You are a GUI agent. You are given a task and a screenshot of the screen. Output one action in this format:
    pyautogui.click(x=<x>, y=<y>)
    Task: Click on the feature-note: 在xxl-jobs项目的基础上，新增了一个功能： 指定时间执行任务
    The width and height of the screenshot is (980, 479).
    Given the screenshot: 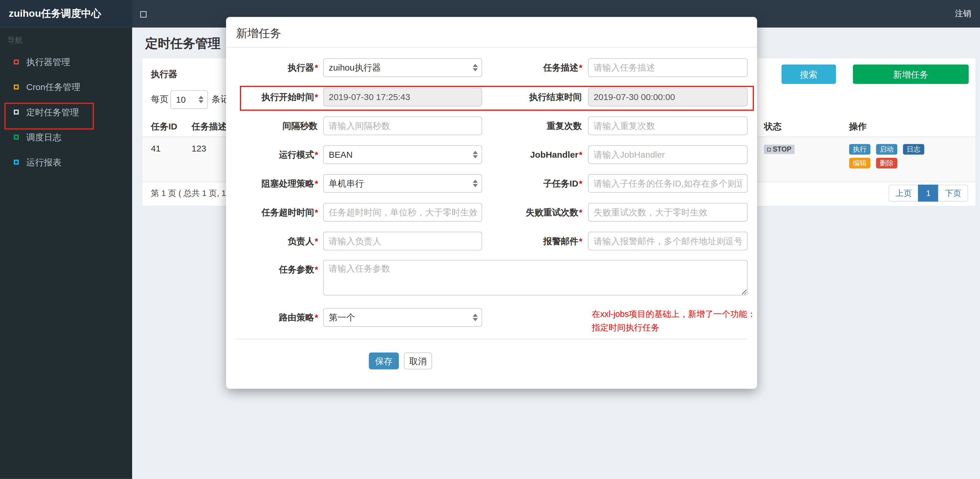 What is the action you would take?
    pyautogui.click(x=674, y=321)
    